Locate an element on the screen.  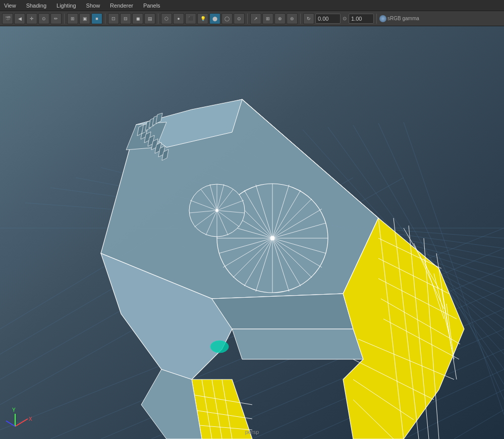
field-value2: 1.00 is located at coordinates (361, 19).